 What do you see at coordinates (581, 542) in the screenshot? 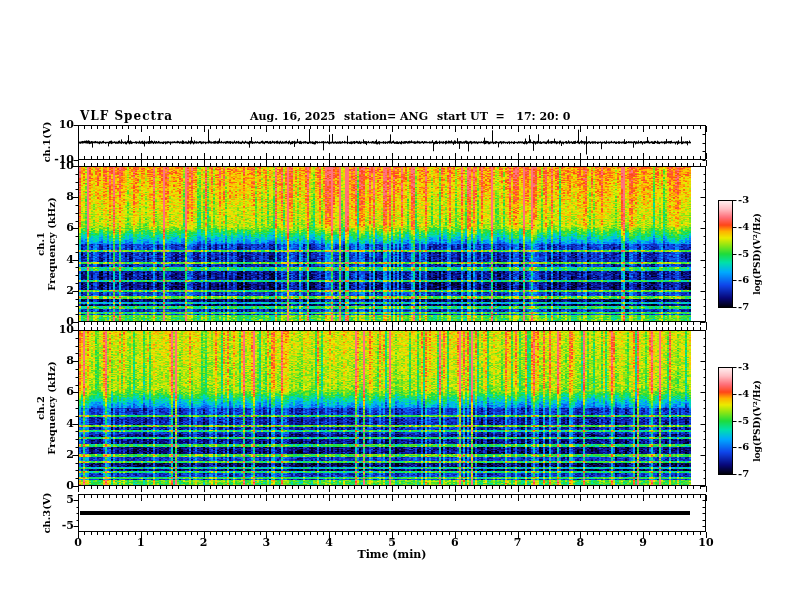
I see `x-tick-label: 8` at bounding box center [581, 542].